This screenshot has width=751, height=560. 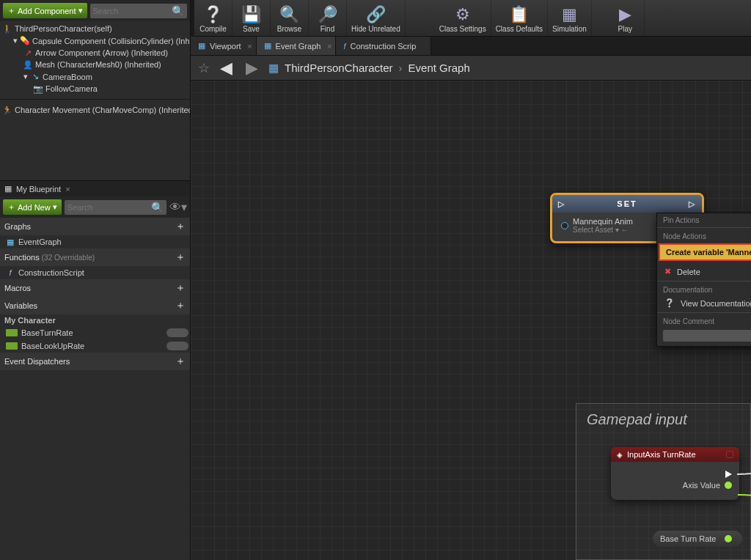 What do you see at coordinates (729, 474) in the screenshot?
I see `exec-out-pin` at bounding box center [729, 474].